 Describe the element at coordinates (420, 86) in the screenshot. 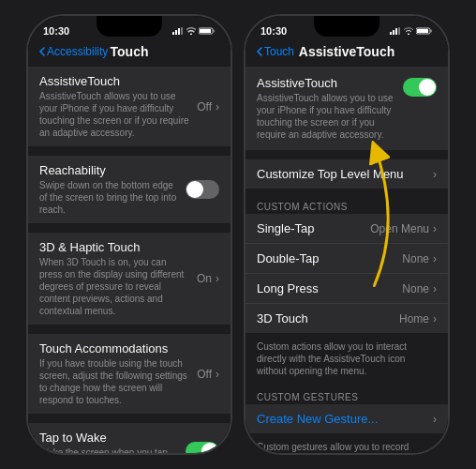

I see `at-main-right` at that location.